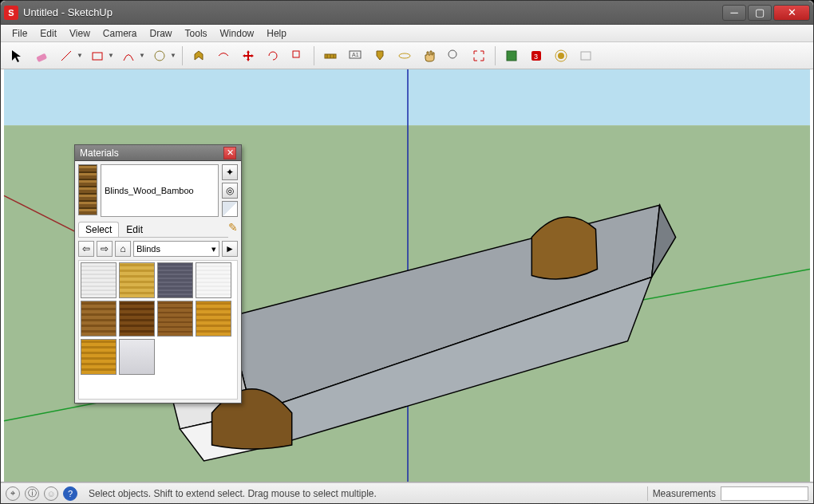 This screenshot has width=814, height=504. I want to click on zoom-tool, so click(454, 56).